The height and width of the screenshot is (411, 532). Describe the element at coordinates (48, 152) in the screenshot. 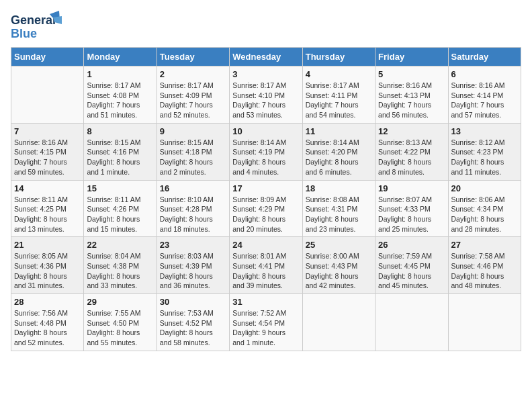

I see `calendar-cell: 7Sunrise: 8:16 AM Sunset: 4:15 PM Daylig…` at that location.